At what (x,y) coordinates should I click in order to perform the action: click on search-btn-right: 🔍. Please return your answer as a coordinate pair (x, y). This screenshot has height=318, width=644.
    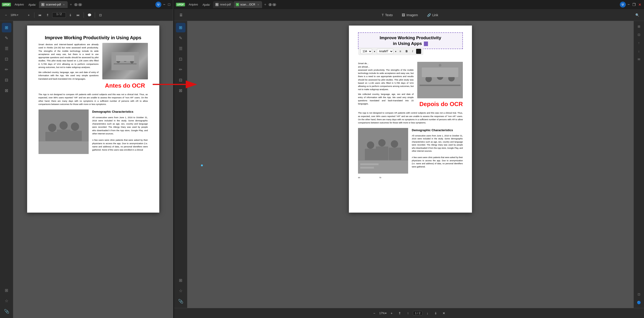
    Looking at the image, I should click on (637, 15).